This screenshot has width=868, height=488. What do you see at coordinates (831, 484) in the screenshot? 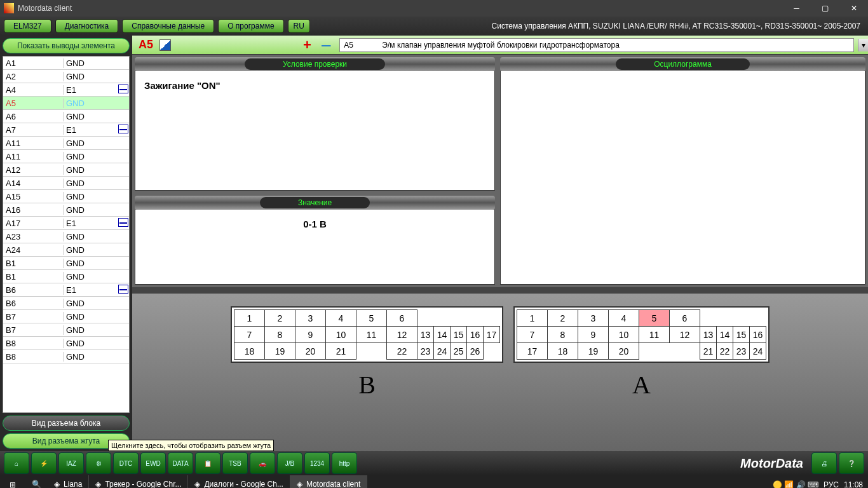
I see `tray-lang: РУС` at bounding box center [831, 484].